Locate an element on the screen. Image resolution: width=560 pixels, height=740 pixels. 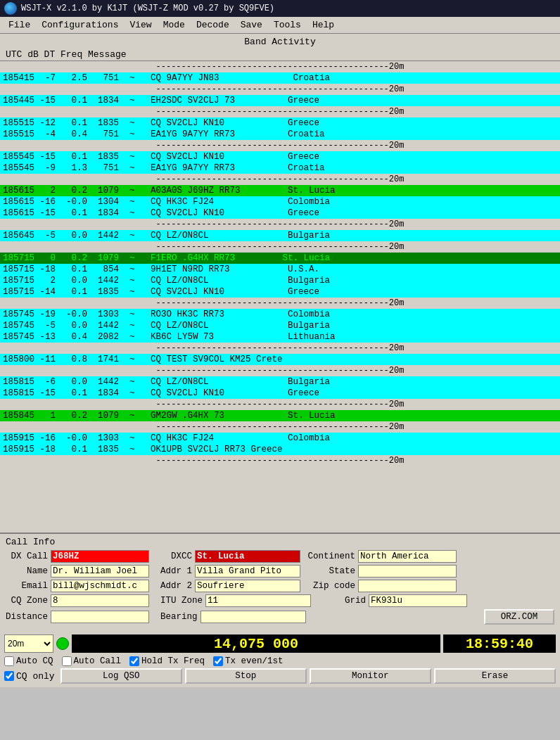
table-row: 185415 -7 2.5 751 ~ CQ 9A7YY JN83 Croati… is located at coordinates (280, 78).